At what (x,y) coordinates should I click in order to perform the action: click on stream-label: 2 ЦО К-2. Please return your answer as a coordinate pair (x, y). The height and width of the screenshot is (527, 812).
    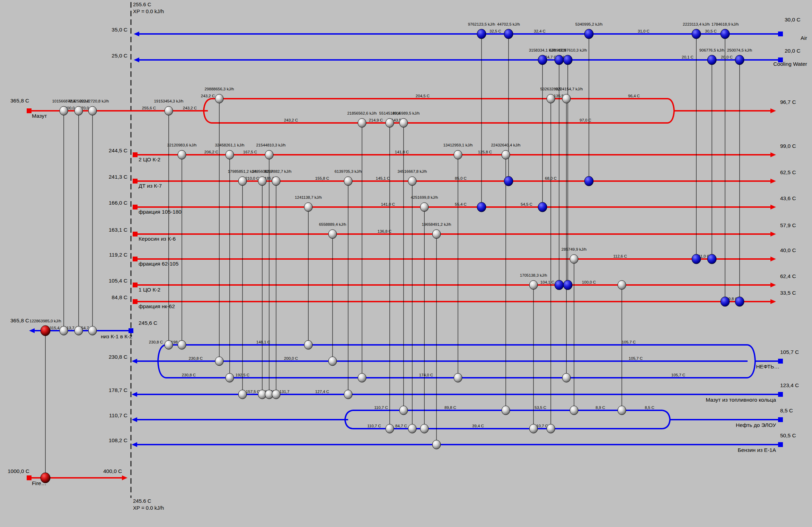
    Looking at the image, I should click on (150, 159).